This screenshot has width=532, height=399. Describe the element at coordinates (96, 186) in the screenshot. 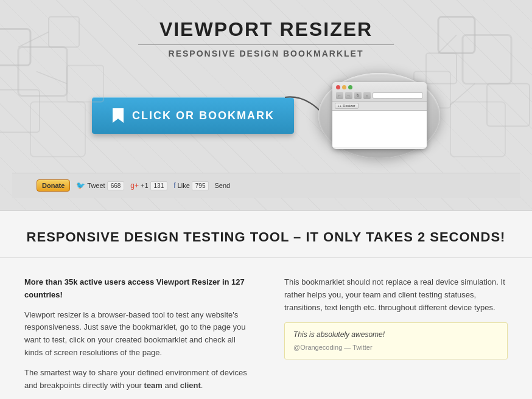

I see `twitter-label: Tweet` at that location.